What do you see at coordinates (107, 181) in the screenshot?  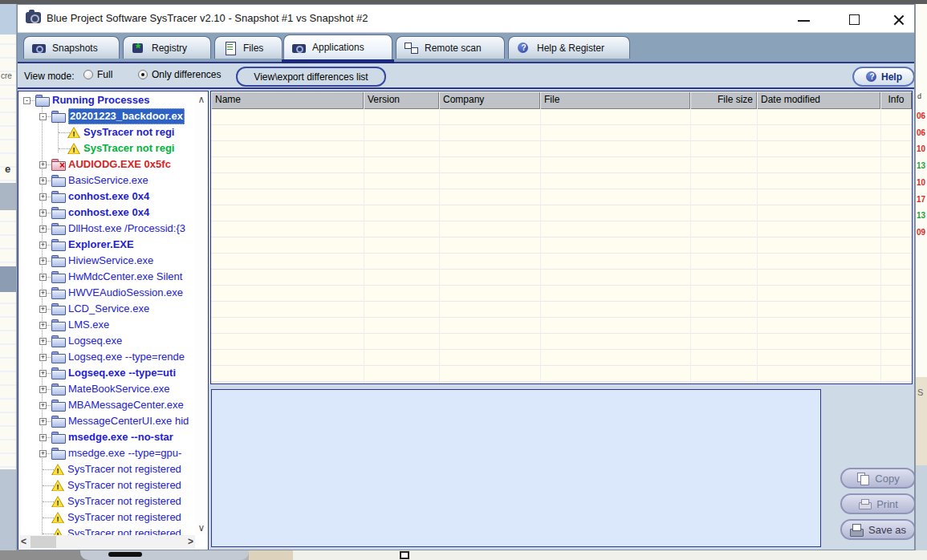 I see `tree-item: + BasicService.exe` at bounding box center [107, 181].